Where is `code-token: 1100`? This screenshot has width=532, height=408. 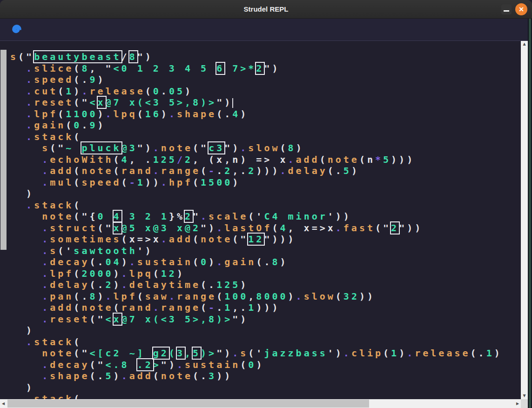
code-token: 1100 is located at coordinates (81, 114).